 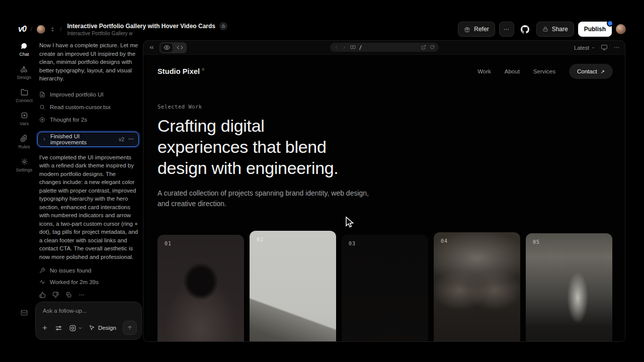 I want to click on card-number: 04, so click(x=444, y=241).